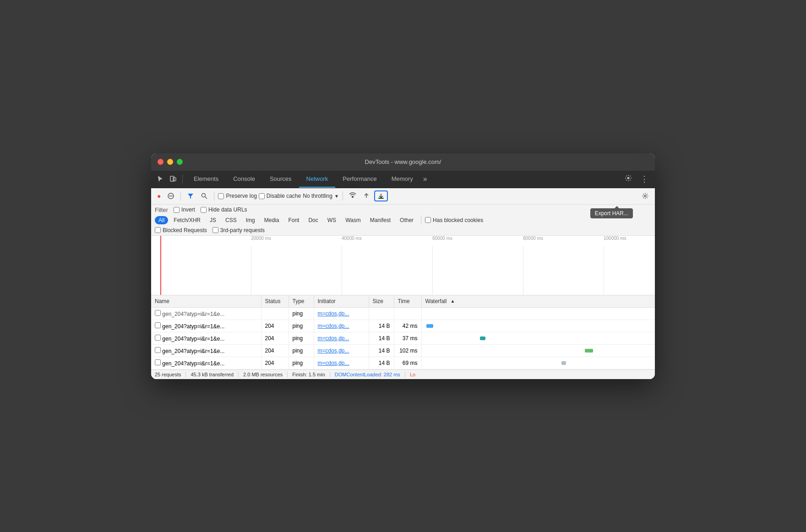  Describe the element at coordinates (454, 220) in the screenshot. I see `has-blocked-cookies-label: Has blocked cookies` at that location.